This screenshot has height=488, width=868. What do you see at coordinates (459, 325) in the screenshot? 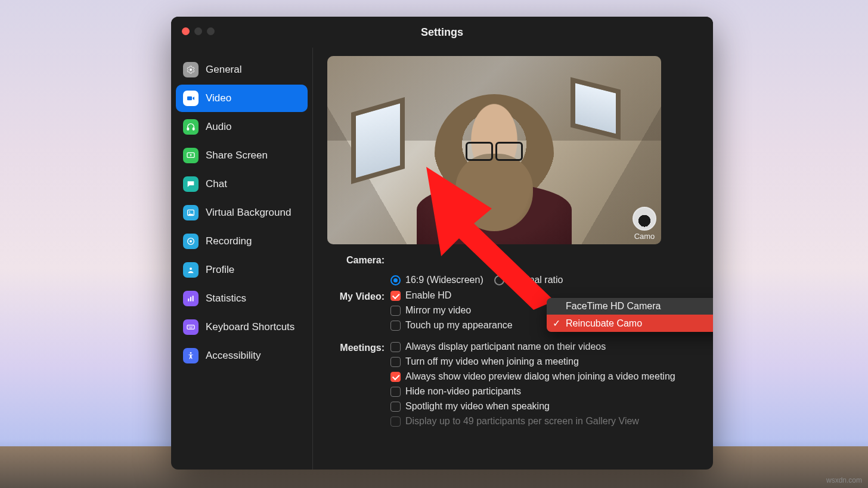
I see `checkbox-label: Touch up my appearance` at bounding box center [459, 325].